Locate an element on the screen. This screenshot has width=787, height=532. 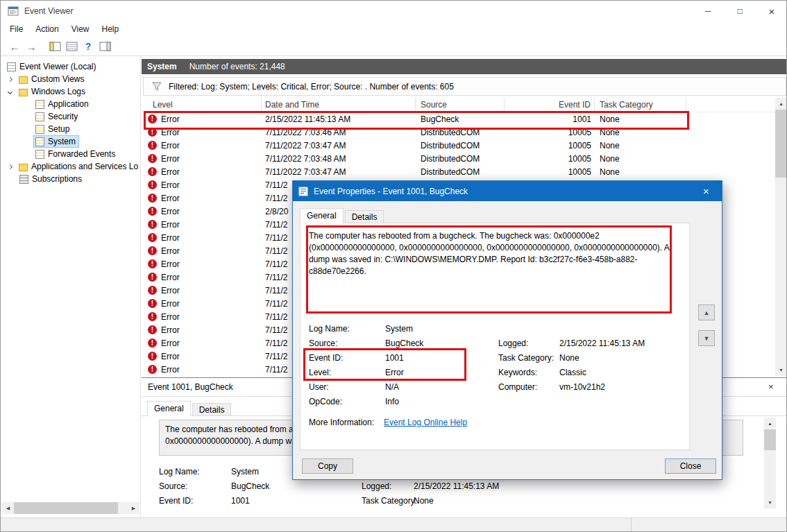
preview-scrollbar: ▲ ▼ is located at coordinates (770, 463).